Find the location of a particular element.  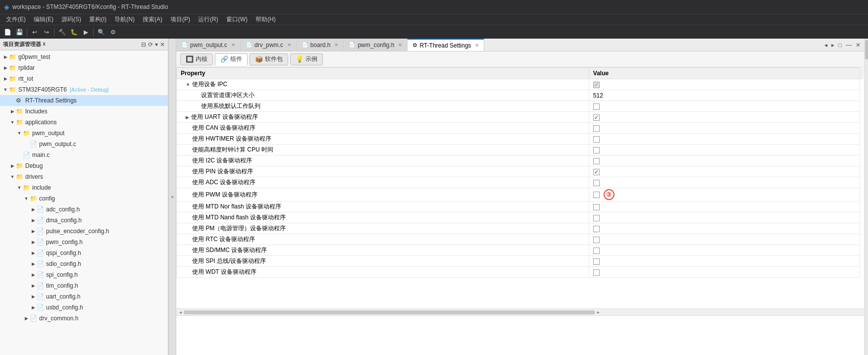

tab-maximize: □ is located at coordinates (840, 45).